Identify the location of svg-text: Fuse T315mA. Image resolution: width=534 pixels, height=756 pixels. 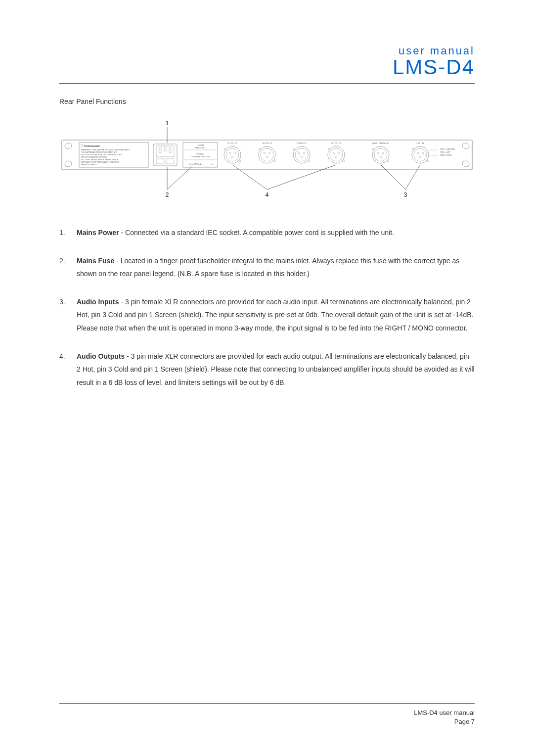
(195, 164).